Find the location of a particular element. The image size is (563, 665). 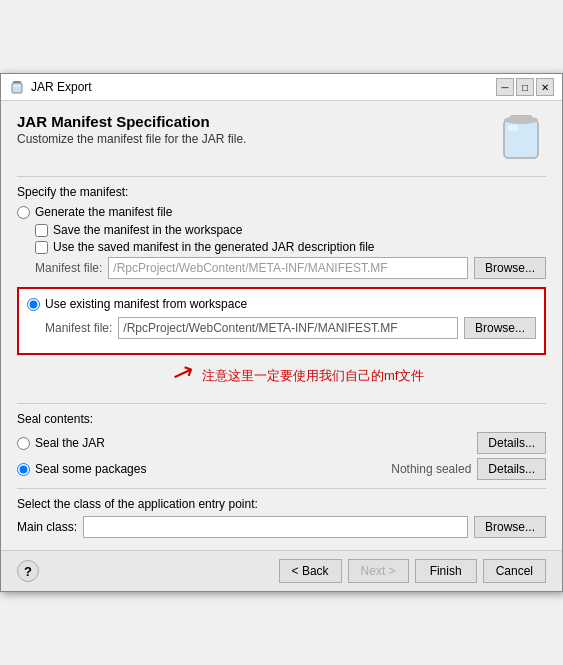

radio-seal-jar-label: Seal the JAR is located at coordinates (70, 443).